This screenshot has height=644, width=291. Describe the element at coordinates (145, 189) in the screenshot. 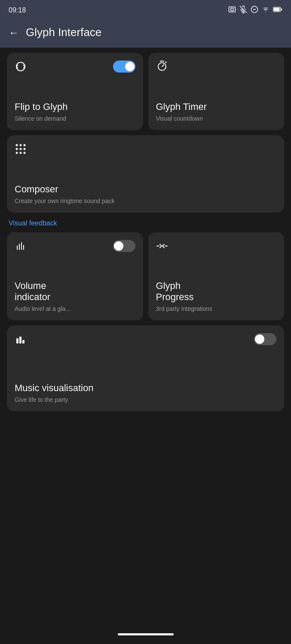

I see `composer-title: Composer` at that location.